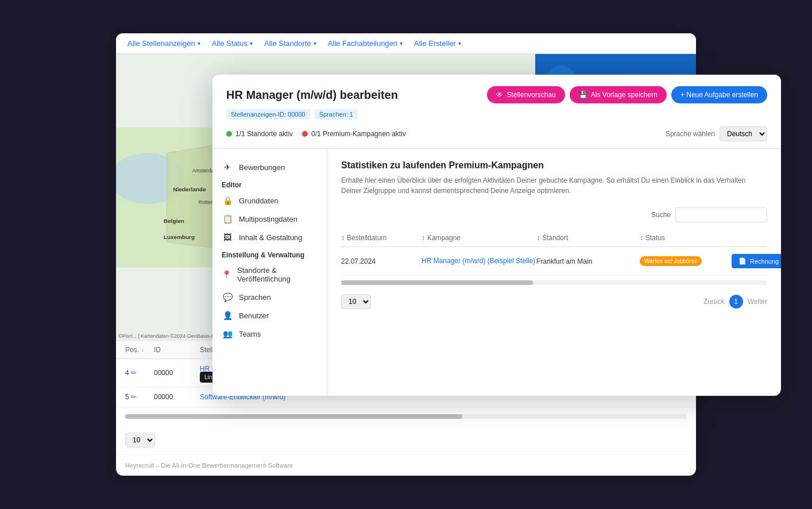  I want to click on table-footer: 10 25 50 Zurück 1 Weiter, so click(554, 299).